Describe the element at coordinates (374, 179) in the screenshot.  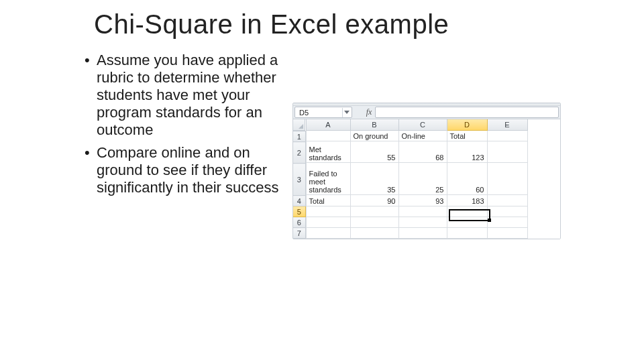
I see `cell: 35` at that location.